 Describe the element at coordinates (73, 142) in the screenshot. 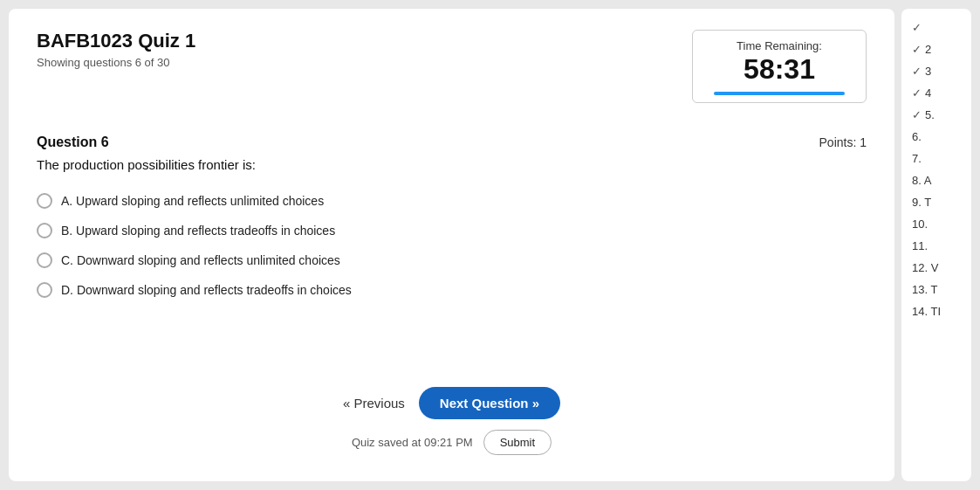

I see `question-title: Question 6` at that location.